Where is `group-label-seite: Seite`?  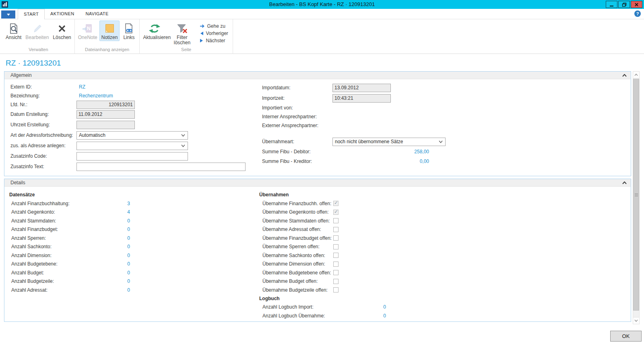 group-label-seite: Seite is located at coordinates (186, 50).